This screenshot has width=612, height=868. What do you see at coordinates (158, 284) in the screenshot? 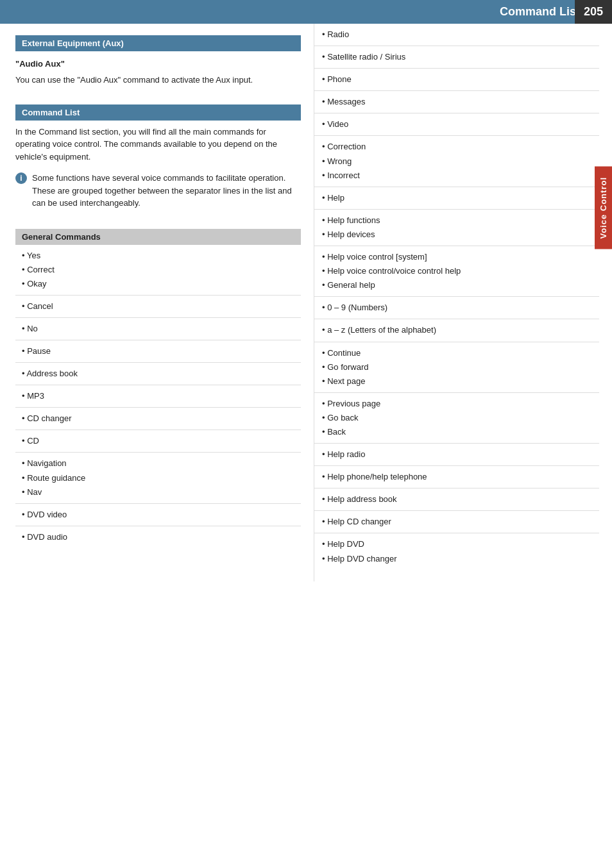
I see `cmd-okay: Okay` at bounding box center [158, 284].